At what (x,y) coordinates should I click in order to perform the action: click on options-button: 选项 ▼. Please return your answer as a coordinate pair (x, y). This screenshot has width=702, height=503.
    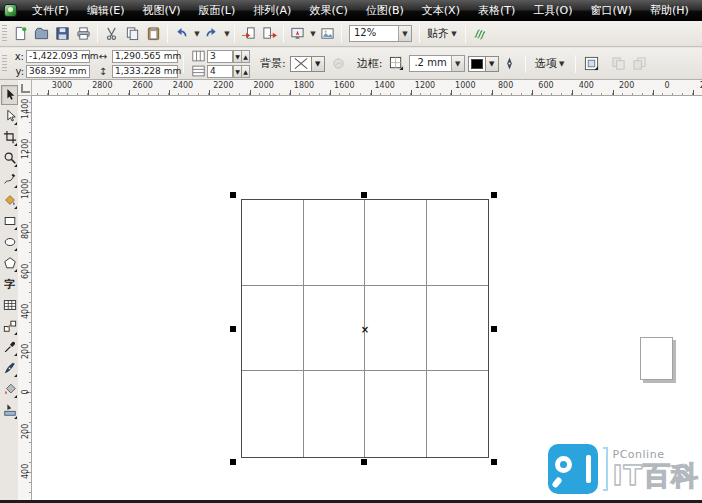
    Looking at the image, I should click on (550, 64).